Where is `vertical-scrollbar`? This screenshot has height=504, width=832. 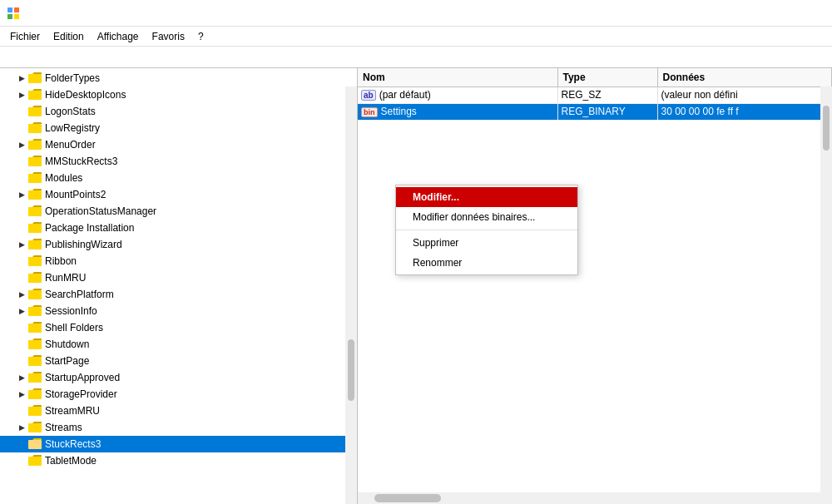
vertical-scrollbar is located at coordinates (826, 289).